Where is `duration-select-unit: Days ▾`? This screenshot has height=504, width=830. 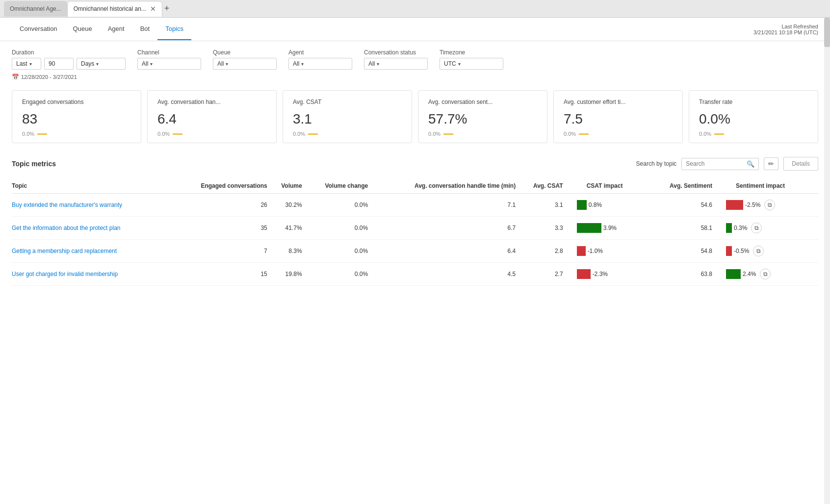
duration-select-unit: Days ▾ is located at coordinates (101, 64).